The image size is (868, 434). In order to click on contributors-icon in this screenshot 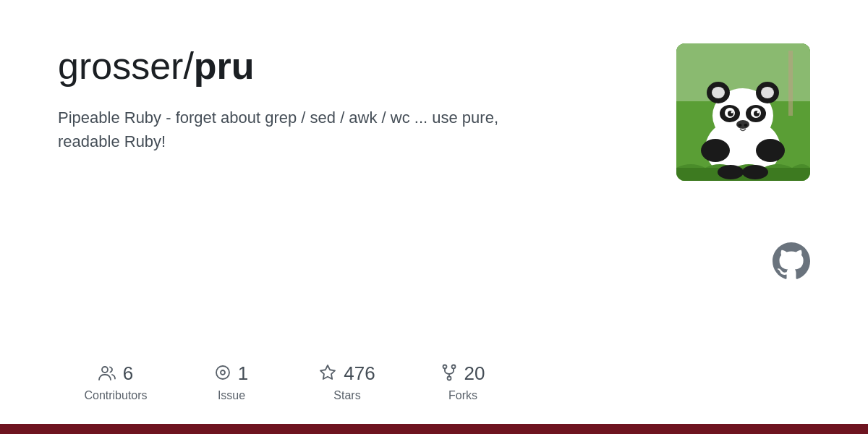, I will do `click(107, 374)`.